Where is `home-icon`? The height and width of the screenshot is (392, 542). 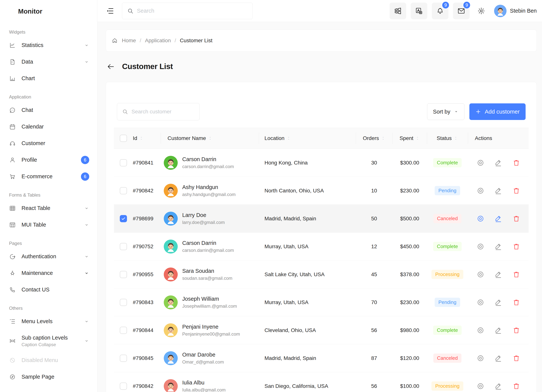
home-icon is located at coordinates (115, 41).